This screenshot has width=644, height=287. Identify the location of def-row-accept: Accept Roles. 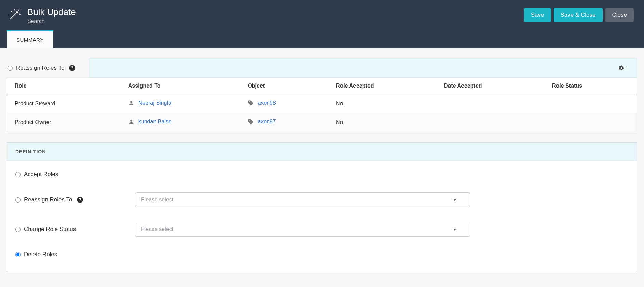
(322, 174).